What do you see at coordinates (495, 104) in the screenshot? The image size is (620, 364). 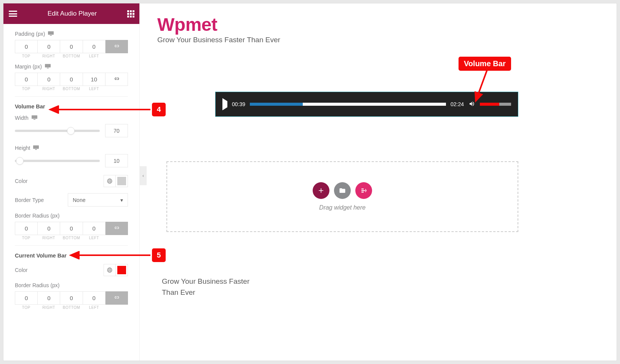 I see `volume-track` at bounding box center [495, 104].